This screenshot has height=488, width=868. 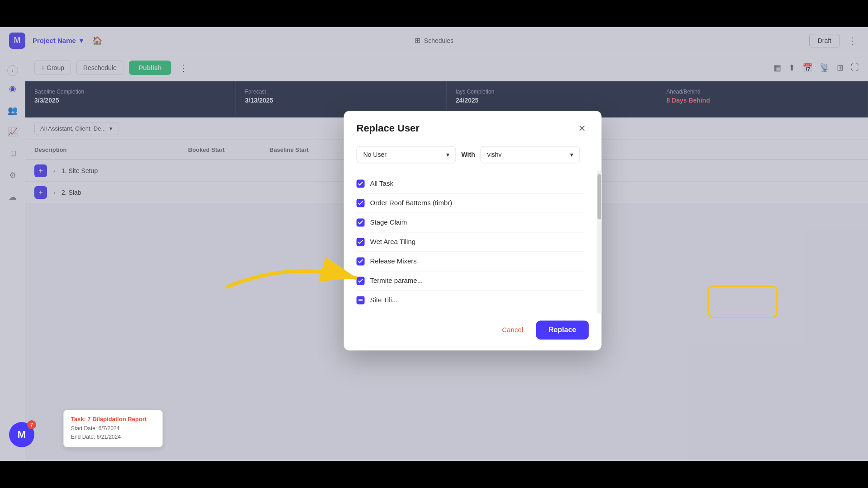 What do you see at coordinates (448, 155) in the screenshot?
I see `from-select-chevron: ▾` at bounding box center [448, 155].